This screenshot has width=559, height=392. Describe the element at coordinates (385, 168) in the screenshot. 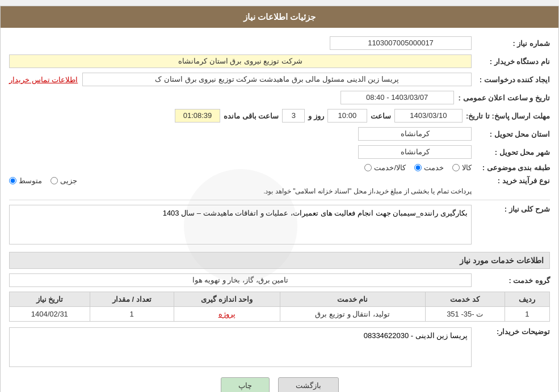

I see `category-option-kala-khedmat: کالا/خدمت` at that location.